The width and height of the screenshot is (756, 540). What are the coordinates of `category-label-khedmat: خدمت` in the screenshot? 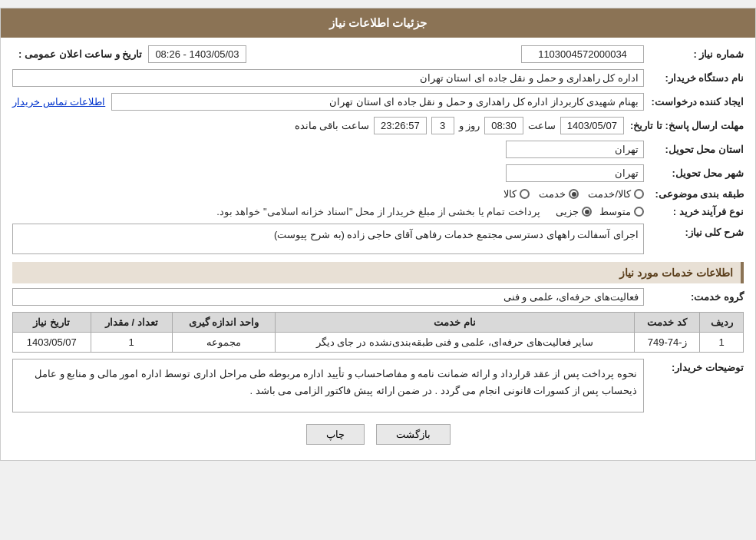 It's located at (553, 194).